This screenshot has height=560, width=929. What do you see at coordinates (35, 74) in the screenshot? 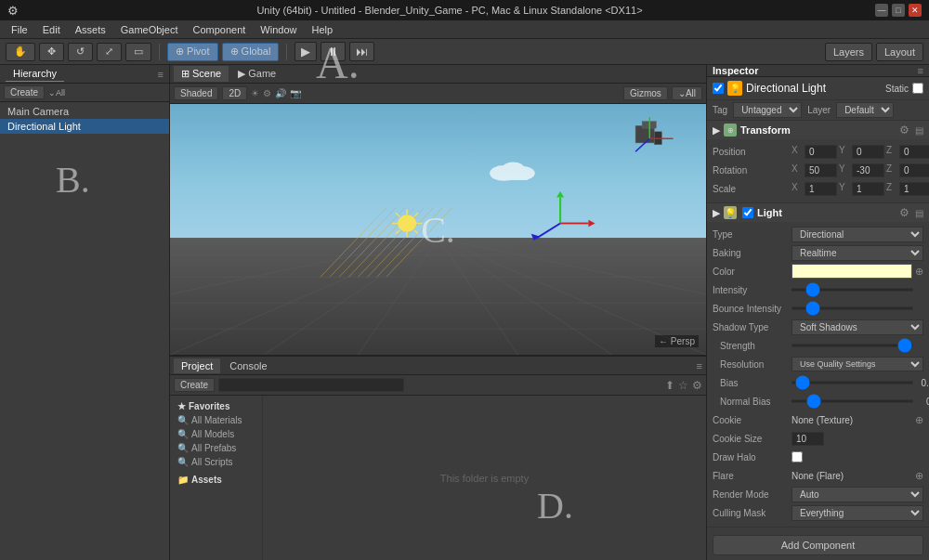
I see `hierarchy-tab: Hierarchy` at bounding box center [35, 74].